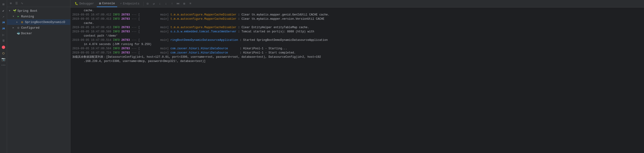 Image resolution: width=644 pixels, height=153 pixels. I want to click on toolbar-icon-stop: ⬤, so click(4, 47).